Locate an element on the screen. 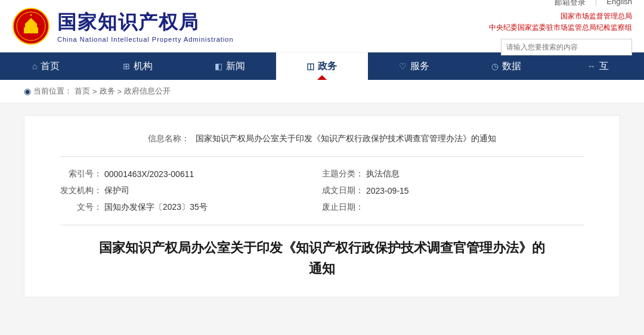  logo-cn-title: 国家知识产权局 is located at coordinates (145, 23).